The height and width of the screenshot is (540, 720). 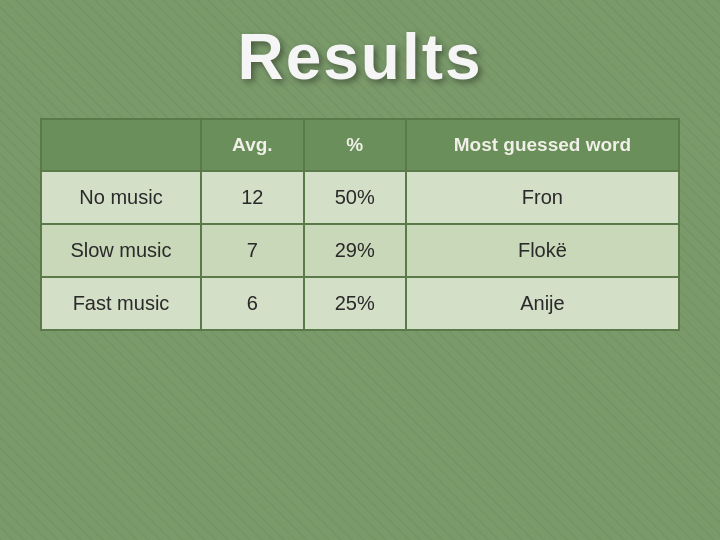 What do you see at coordinates (355, 304) in the screenshot?
I see `row-percent: 25%` at bounding box center [355, 304].